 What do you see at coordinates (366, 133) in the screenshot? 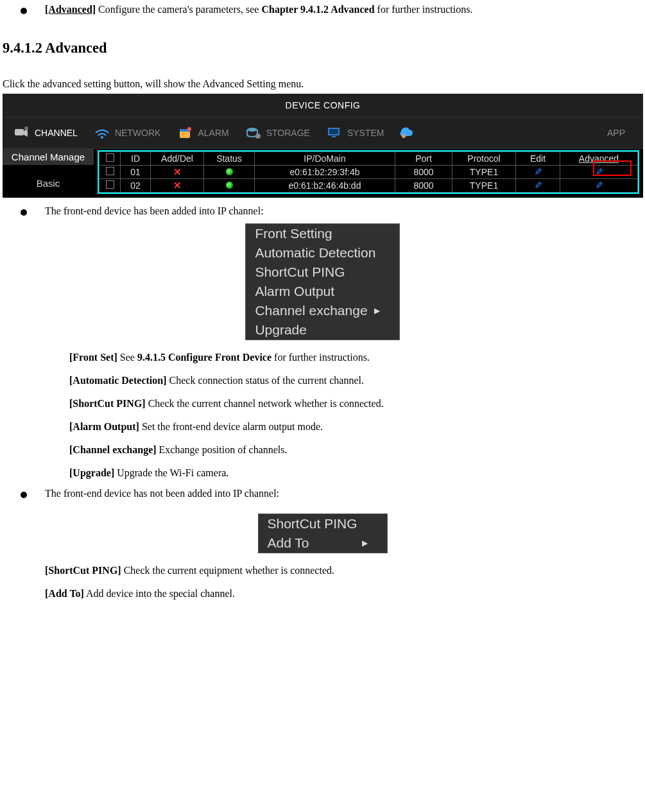
I see `tab-system-label: SYSTEM` at bounding box center [366, 133].